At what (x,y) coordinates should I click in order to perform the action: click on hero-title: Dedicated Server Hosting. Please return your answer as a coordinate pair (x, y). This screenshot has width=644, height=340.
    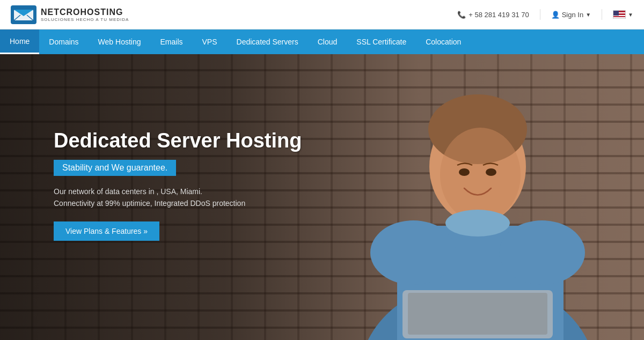
    Looking at the image, I should click on (178, 141).